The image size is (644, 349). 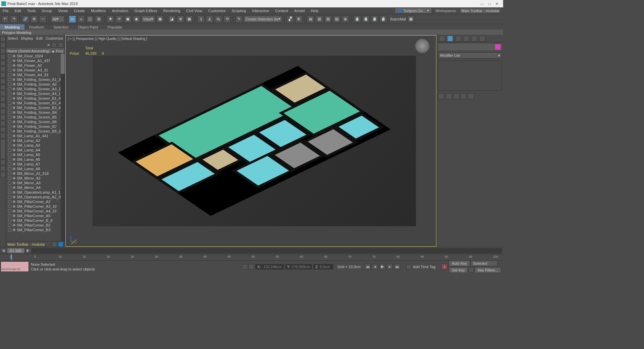 What do you see at coordinates (25, 19) in the screenshot?
I see `link-button: 🔗` at bounding box center [25, 19].